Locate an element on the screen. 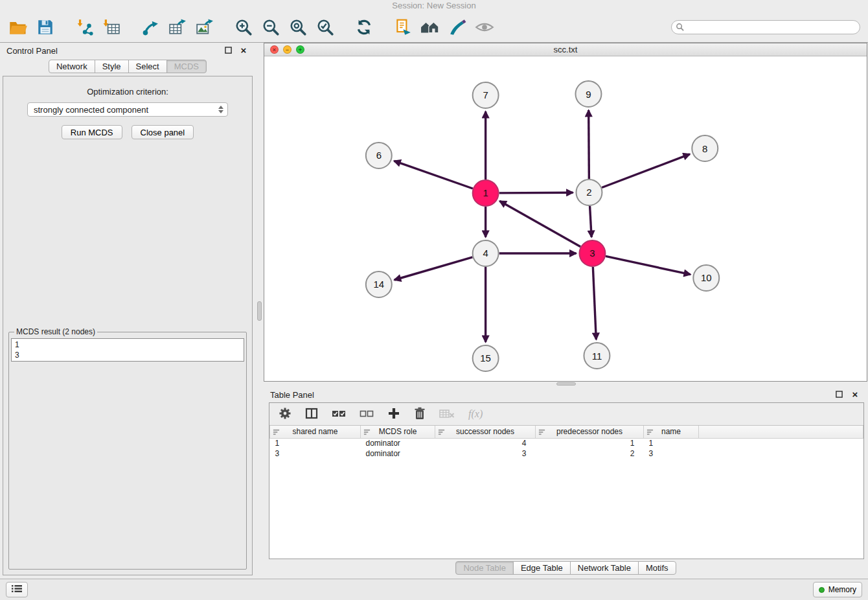 Image resolution: width=868 pixels, height=600 pixels. home-button is located at coordinates (430, 27).